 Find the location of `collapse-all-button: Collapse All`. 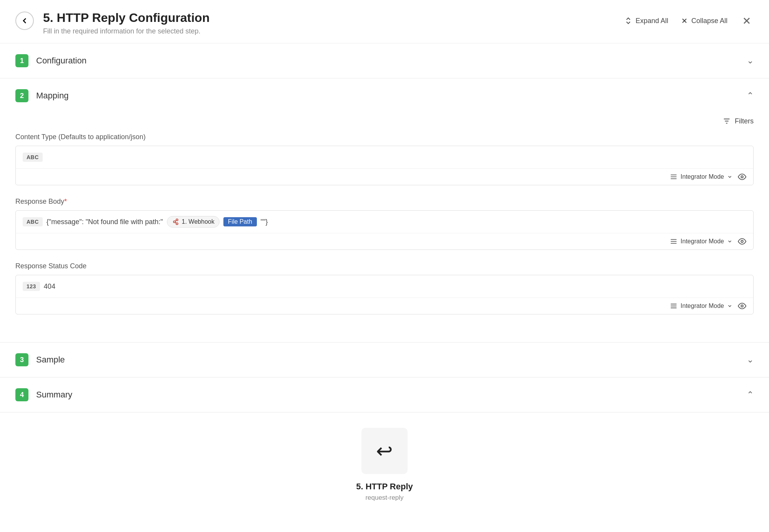

collapse-all-button: Collapse All is located at coordinates (704, 21).